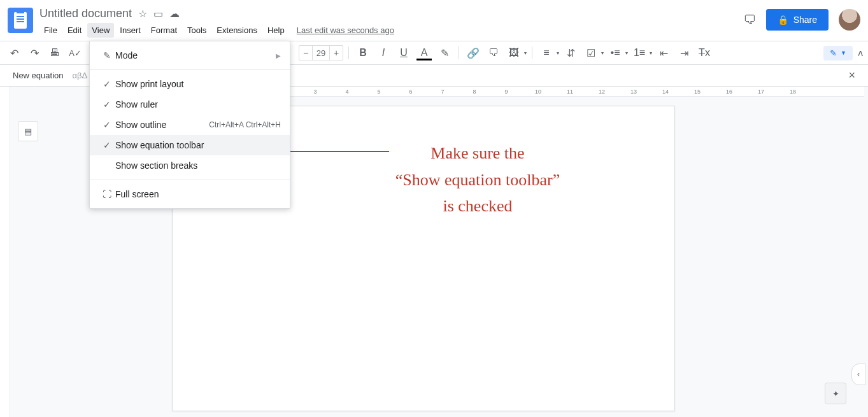 The height and width of the screenshot is (417, 868). What do you see at coordinates (130, 31) in the screenshot?
I see `menu-insert: Insert` at bounding box center [130, 31].